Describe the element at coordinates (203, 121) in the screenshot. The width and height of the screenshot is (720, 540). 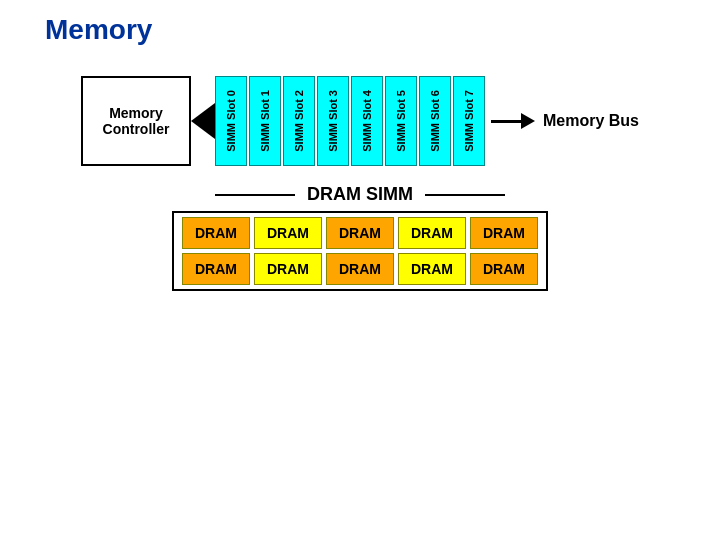
I see `left-arrow-icon` at that location.